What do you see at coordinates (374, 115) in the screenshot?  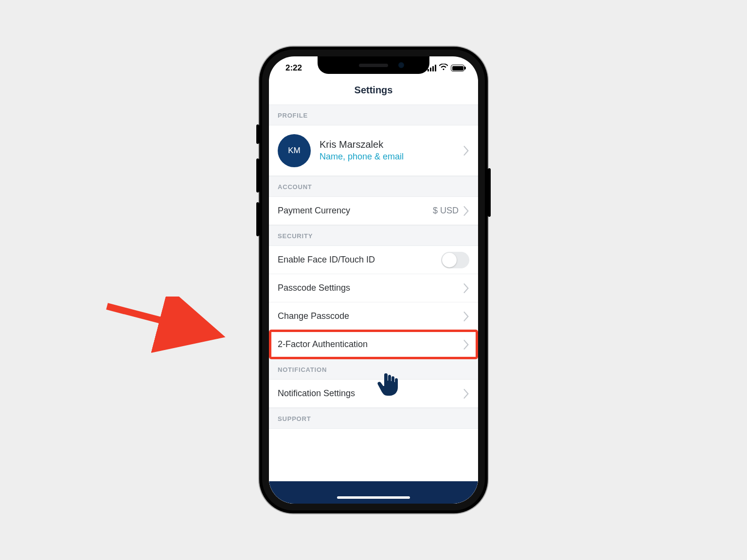 I see `section-header-profile: PROFILE` at bounding box center [374, 115].